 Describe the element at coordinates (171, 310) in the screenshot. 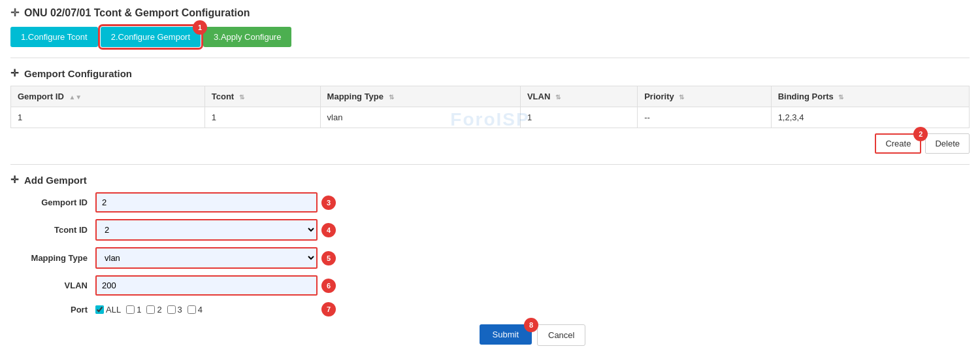

I see `port-3-checkbox` at that location.